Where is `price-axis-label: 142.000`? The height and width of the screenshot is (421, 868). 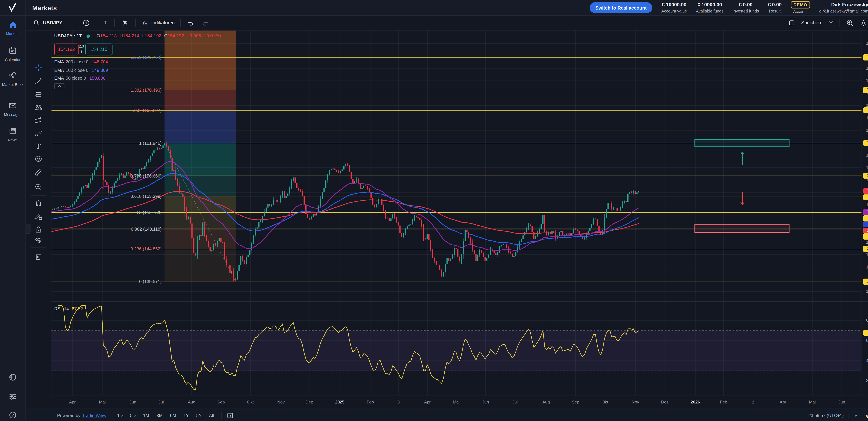
price-axis-label: 142.000 is located at coordinates (867, 267).